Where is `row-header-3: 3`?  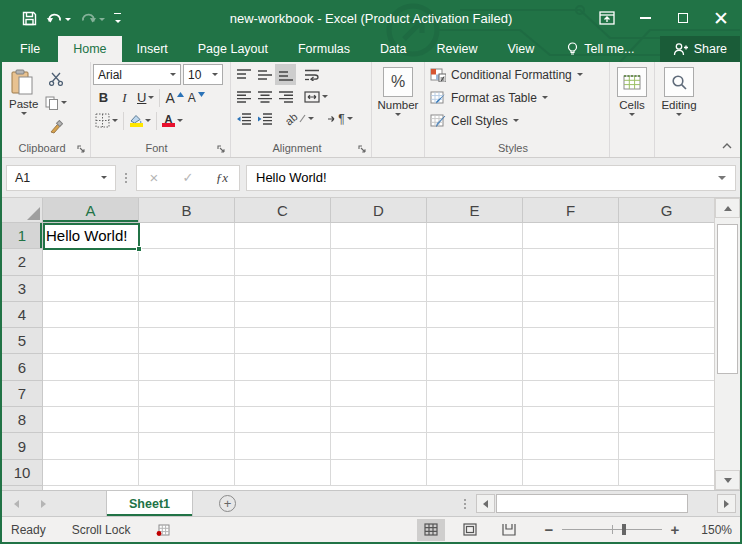 row-header-3: 3 is located at coordinates (22, 289).